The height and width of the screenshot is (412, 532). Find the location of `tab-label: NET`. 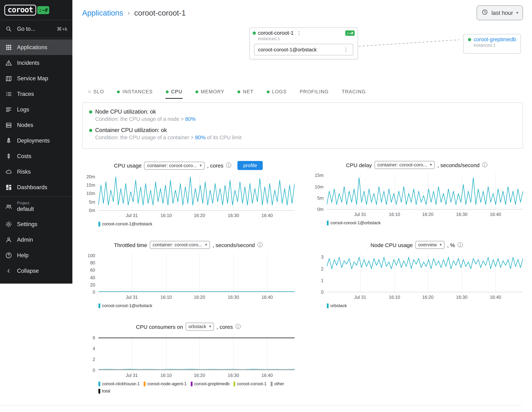

tab-label: NET is located at coordinates (248, 92).